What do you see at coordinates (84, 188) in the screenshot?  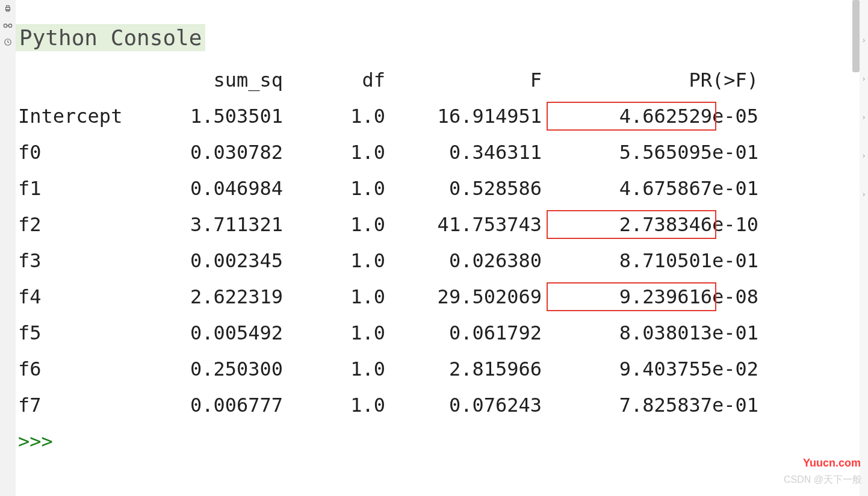 I see `cell-name: f1` at bounding box center [84, 188].